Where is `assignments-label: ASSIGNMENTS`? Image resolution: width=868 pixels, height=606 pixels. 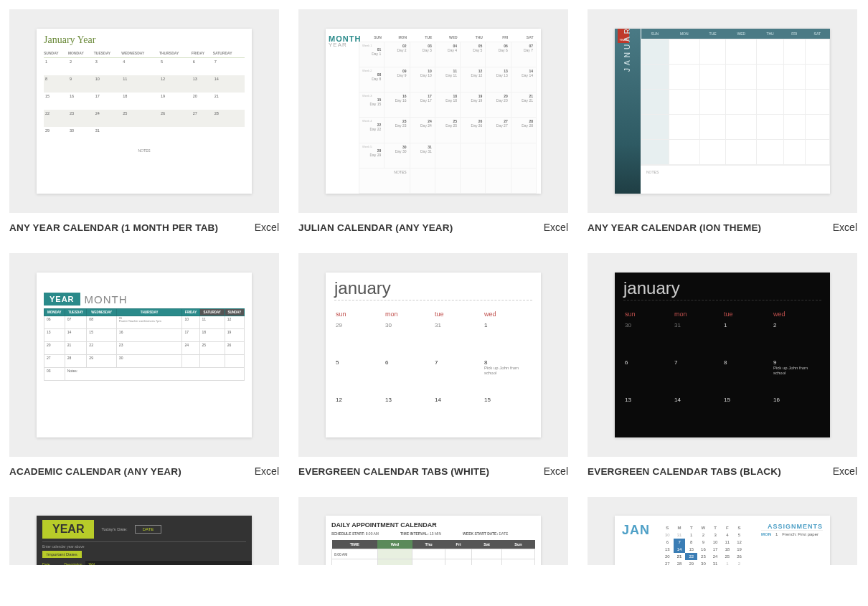 assignments-label: ASSIGNMENTS is located at coordinates (792, 526).